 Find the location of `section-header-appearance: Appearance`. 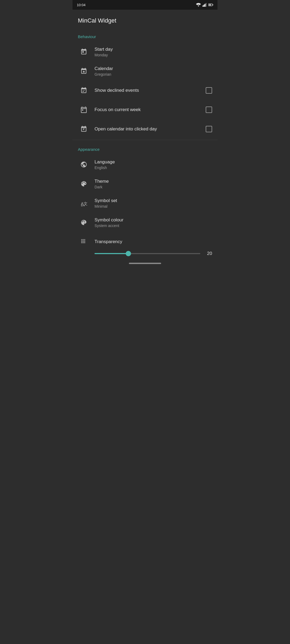

section-header-appearance: Appearance is located at coordinates (145, 148).